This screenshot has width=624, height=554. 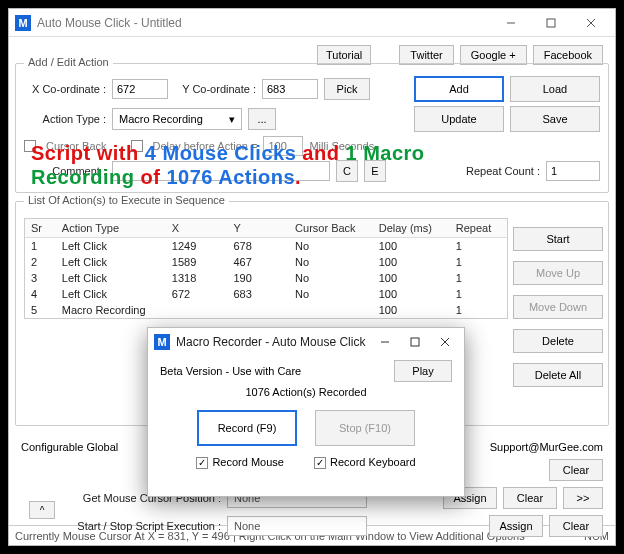 What do you see at coordinates (232, 120) in the screenshot?
I see `chevron-down-icon: ▾` at bounding box center [232, 120].